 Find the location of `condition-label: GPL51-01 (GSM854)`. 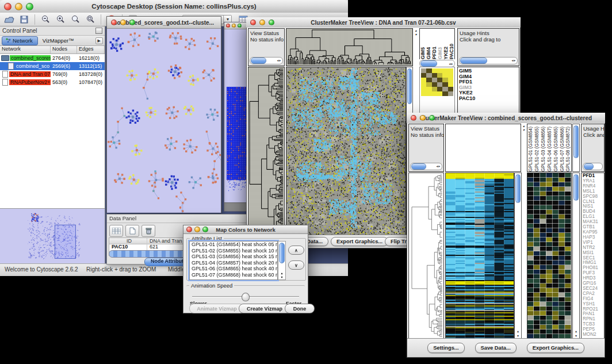

condition-label: GPL51-01 (GSM854) is located at coordinates (530, 149).